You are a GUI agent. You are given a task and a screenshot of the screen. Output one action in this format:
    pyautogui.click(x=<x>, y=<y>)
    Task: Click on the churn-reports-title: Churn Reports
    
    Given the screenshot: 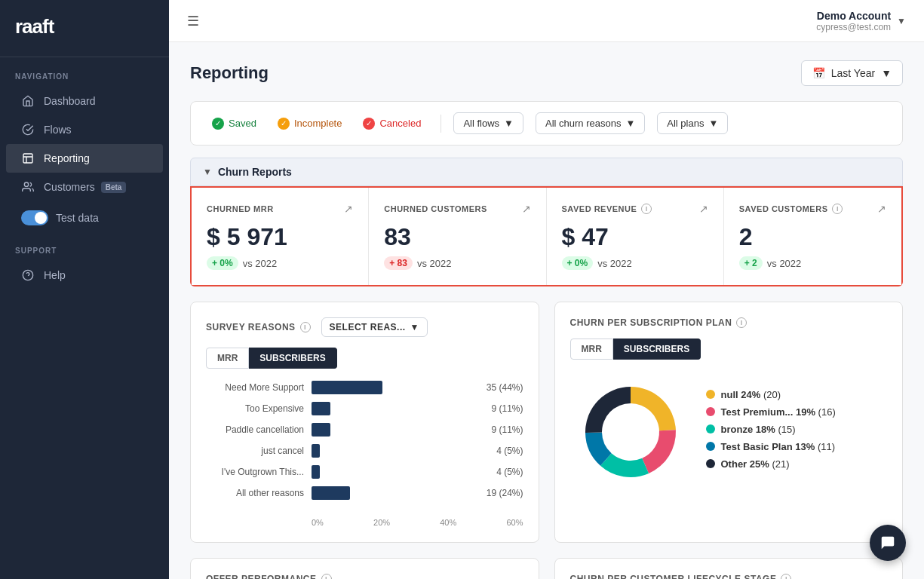 What is the action you would take?
    pyautogui.click(x=255, y=172)
    